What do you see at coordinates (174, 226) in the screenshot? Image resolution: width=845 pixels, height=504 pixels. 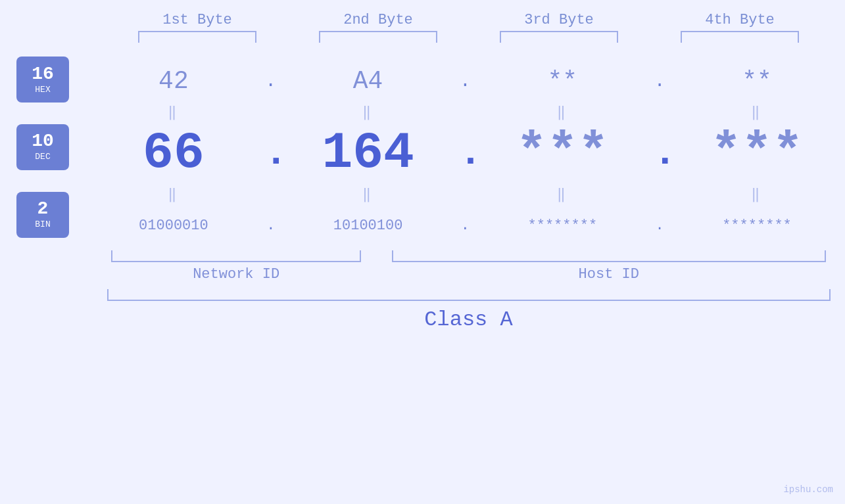 I see `bin-b1: 01000010` at bounding box center [174, 226].